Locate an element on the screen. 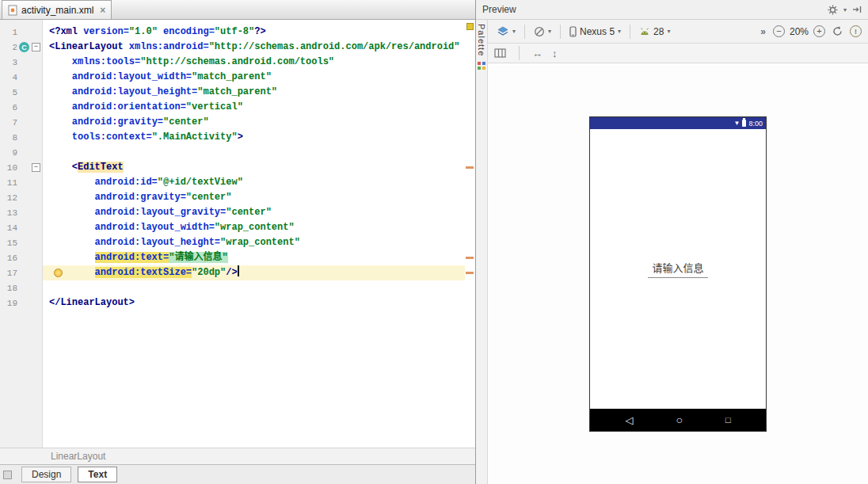  gutter-line: 15 is located at coordinates (21, 242).